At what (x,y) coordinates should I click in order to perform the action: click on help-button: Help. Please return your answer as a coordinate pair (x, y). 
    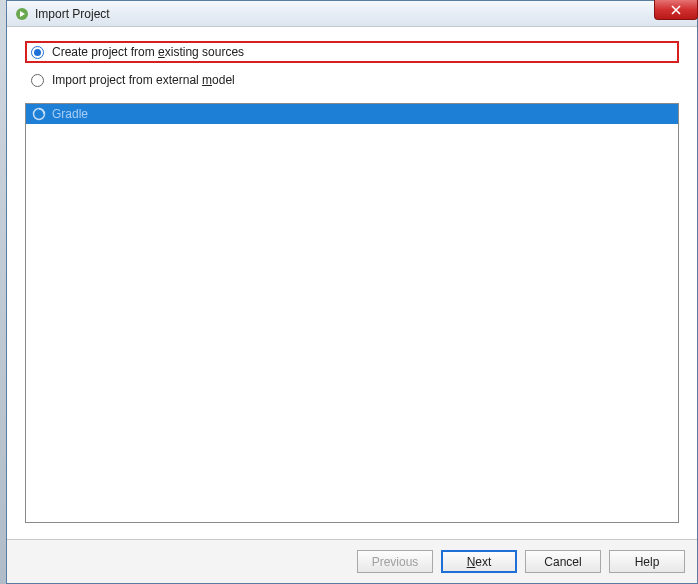
    Looking at the image, I should click on (647, 562).